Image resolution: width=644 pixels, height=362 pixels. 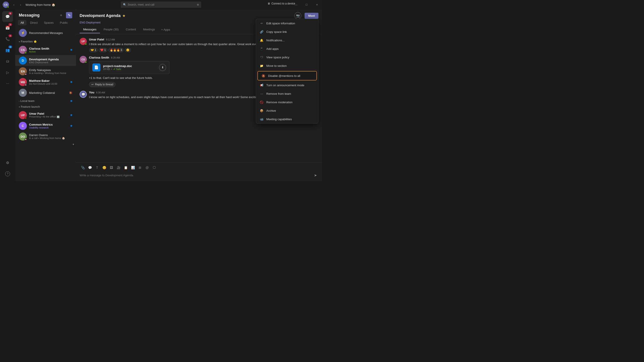 I want to click on filter-tabs: All Direct Spaces Public, so click(x=46, y=22).